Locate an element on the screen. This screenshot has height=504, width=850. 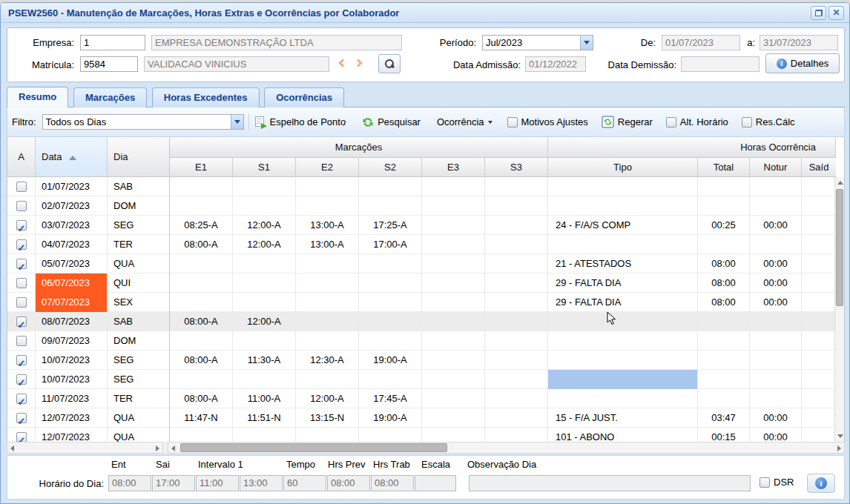
res-calc-toggle: Res.Cálc is located at coordinates (768, 122).